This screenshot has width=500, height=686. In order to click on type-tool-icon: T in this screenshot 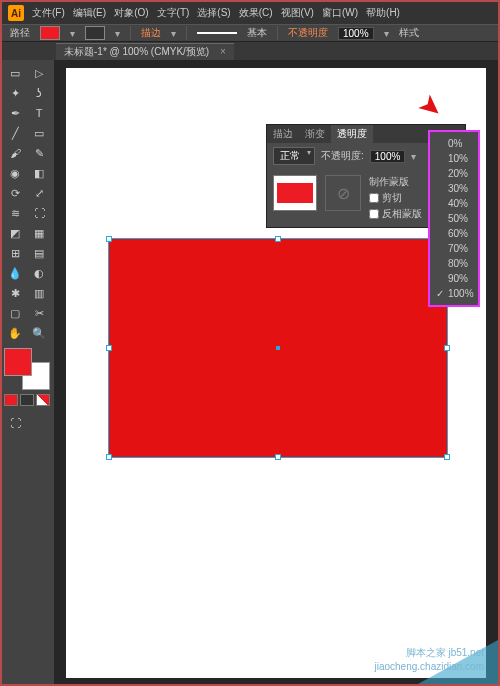, I will do `click(39, 113)`.